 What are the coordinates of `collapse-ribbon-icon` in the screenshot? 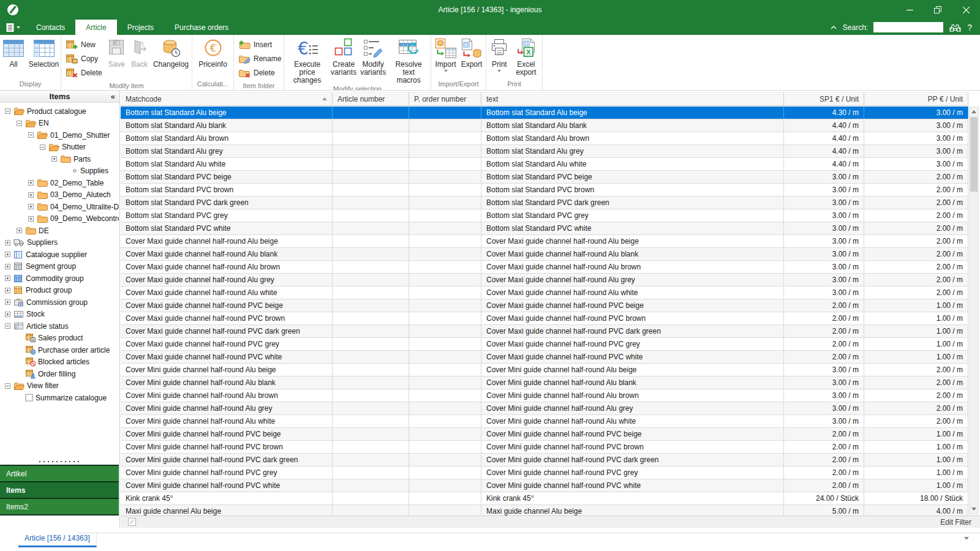 It's located at (834, 28).